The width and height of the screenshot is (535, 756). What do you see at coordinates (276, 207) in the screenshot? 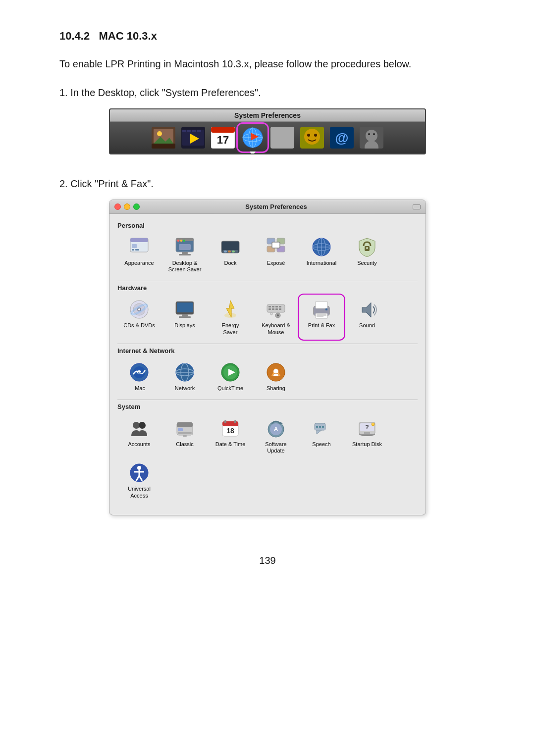
I see `window-title: System Preferences` at bounding box center [276, 207].